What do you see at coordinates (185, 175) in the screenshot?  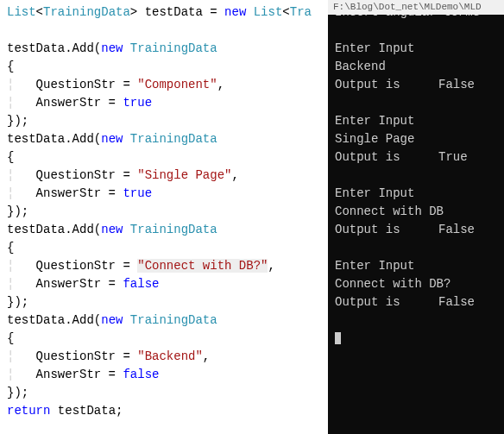 I see `string-literal: "Single Page"` at bounding box center [185, 175].